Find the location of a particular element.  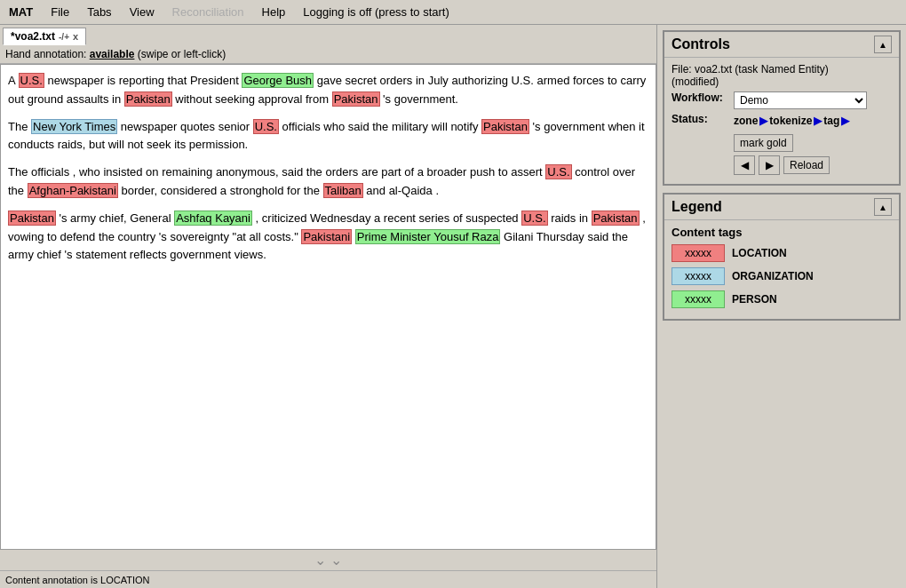

entity-yousuf-raza: Prime Minister Yousuf Raza is located at coordinates (428, 236).